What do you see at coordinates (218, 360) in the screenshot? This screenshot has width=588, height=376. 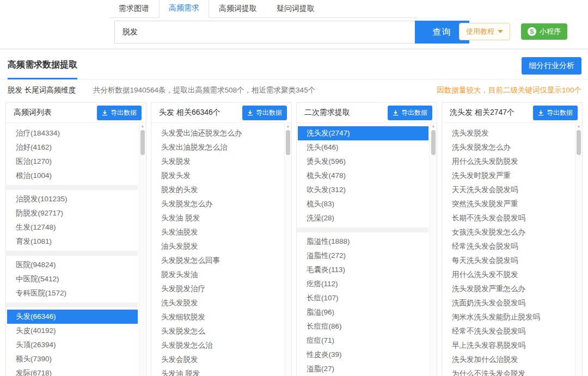 I see `keyword-item: 头发会脱发` at bounding box center [218, 360].